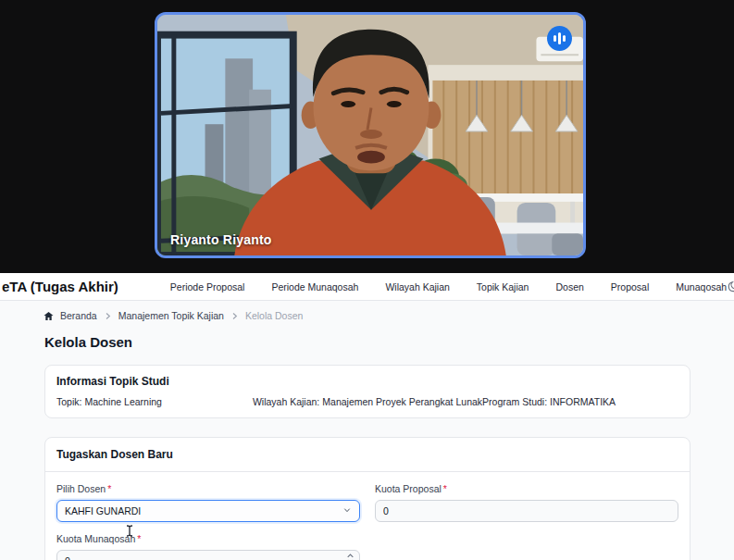 The image size is (734, 560). I want to click on page-title: Kelola Dosen, so click(367, 342).